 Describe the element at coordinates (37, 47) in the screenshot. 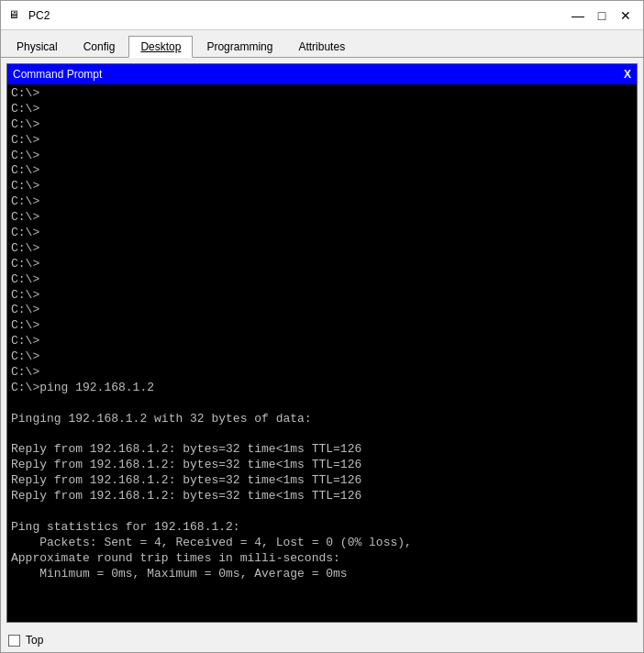

I see `tab-physical: Physical` at that location.